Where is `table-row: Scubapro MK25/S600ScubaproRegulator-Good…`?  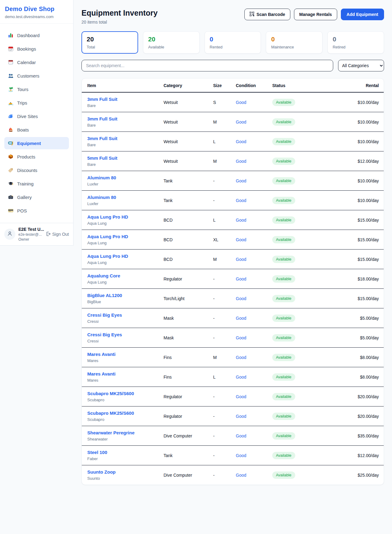 table-row: Scubapro MK25/S600ScubaproRegulator-Good… is located at coordinates (233, 416).